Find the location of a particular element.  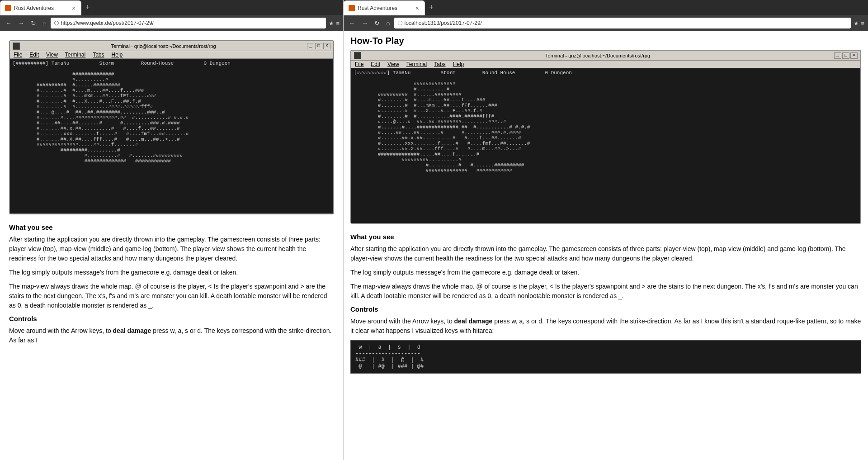

left-security-icon is located at coordinates (57, 23).